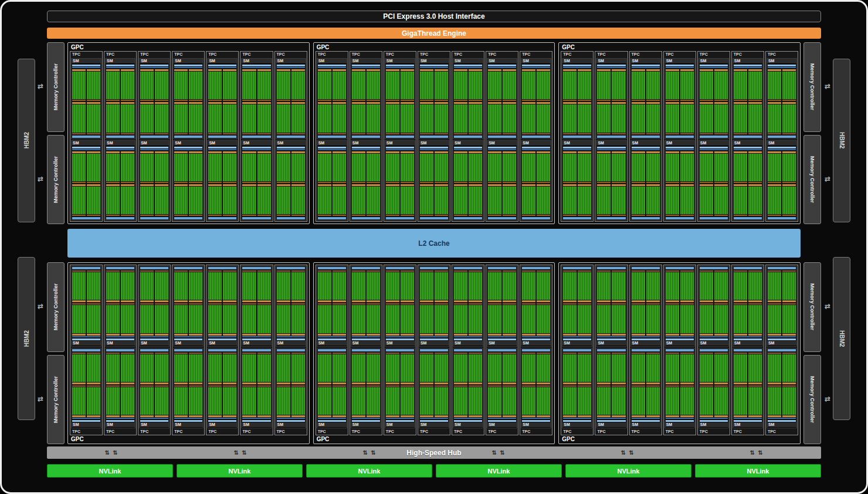  I want to click on hbm2-label: HBM2, so click(27, 140).